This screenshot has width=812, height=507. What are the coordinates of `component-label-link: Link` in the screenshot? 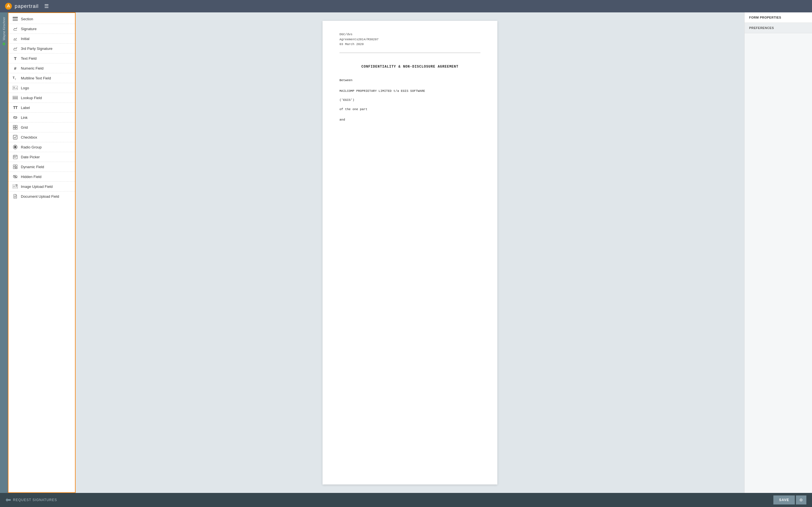 It's located at (24, 117).